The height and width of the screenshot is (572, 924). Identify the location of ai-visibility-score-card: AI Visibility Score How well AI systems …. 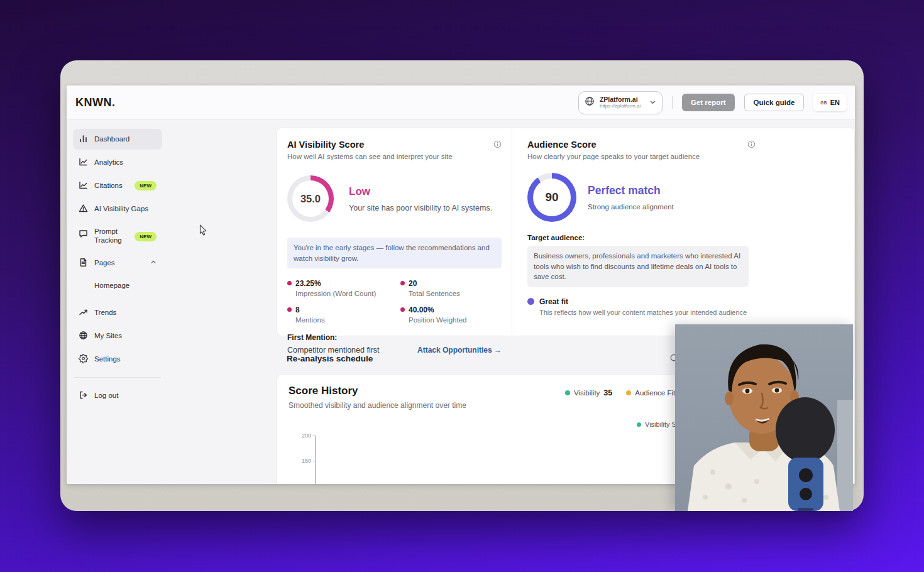
(395, 232).